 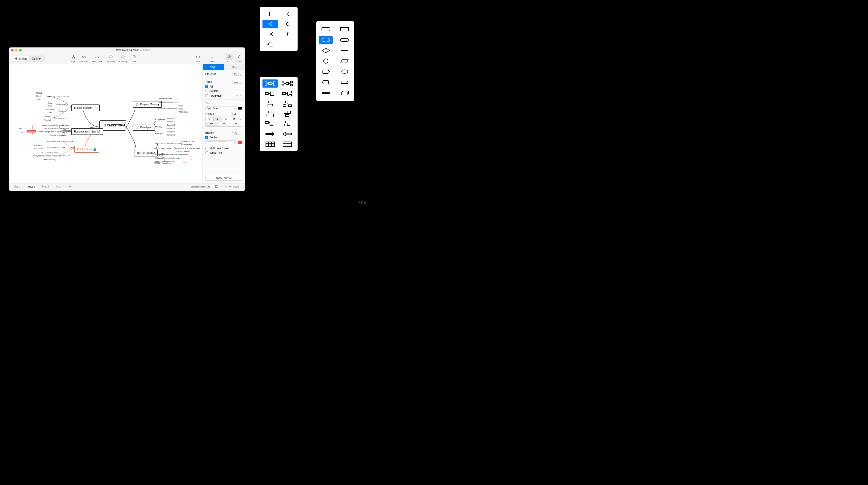 I want to click on leaf: Encourage producing a wide array of idea…, so click(x=172, y=154).